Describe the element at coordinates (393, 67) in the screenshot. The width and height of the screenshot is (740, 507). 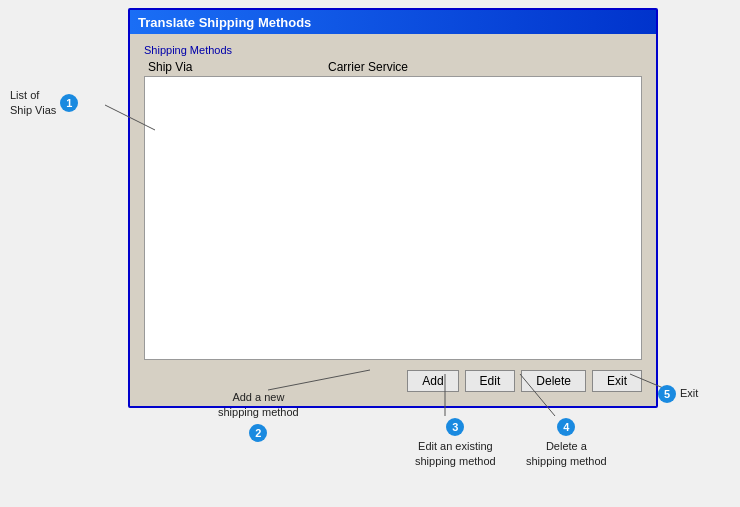
I see `table-header: Ship Via Carrier Service` at that location.